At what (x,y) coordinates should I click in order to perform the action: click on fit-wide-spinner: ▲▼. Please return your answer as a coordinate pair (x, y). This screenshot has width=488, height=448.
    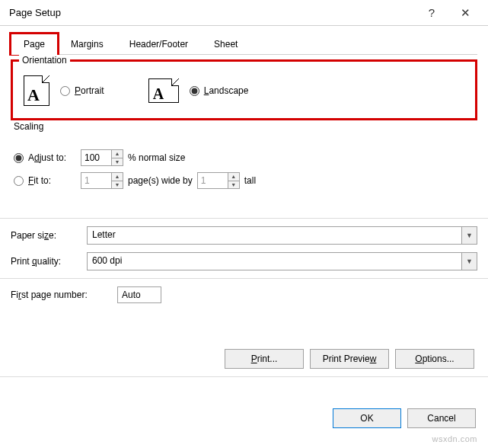
    Looking at the image, I should click on (102, 181).